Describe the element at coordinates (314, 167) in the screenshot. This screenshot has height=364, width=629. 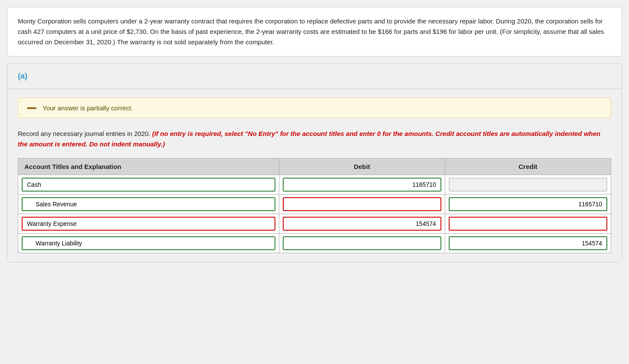
I see `table-header-row: Account Titles and Explanation Debit Cre…` at that location.